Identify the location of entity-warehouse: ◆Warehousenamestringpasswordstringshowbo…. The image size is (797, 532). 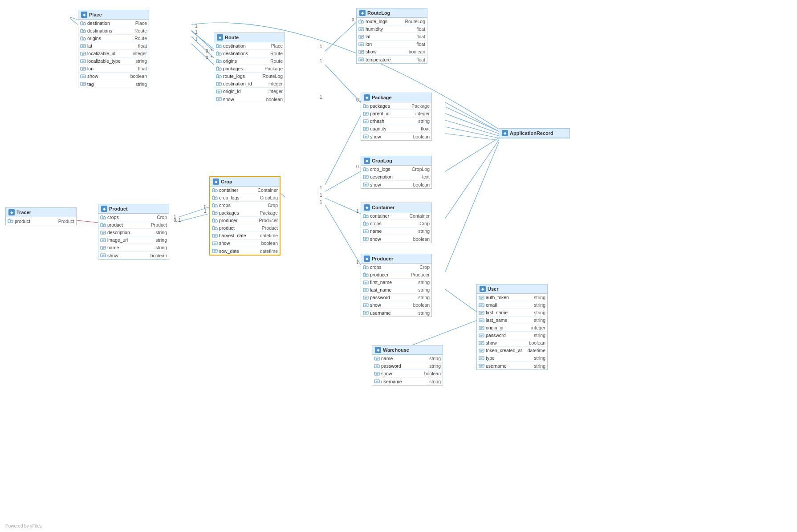
(407, 365).